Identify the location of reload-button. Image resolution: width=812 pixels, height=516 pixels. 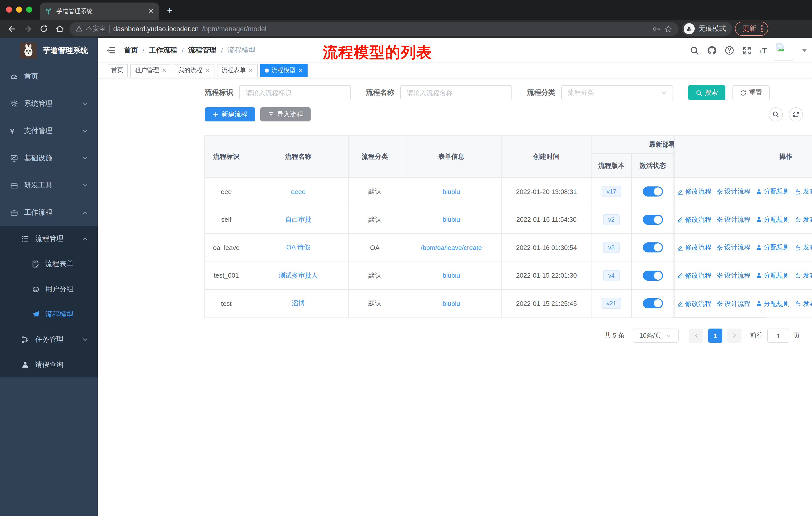
(44, 29).